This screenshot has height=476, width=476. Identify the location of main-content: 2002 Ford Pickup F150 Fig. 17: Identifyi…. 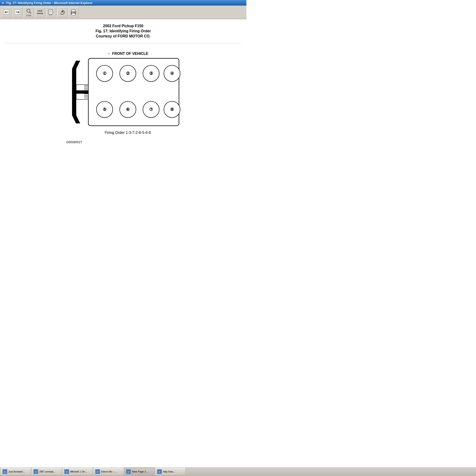
(123, 85).